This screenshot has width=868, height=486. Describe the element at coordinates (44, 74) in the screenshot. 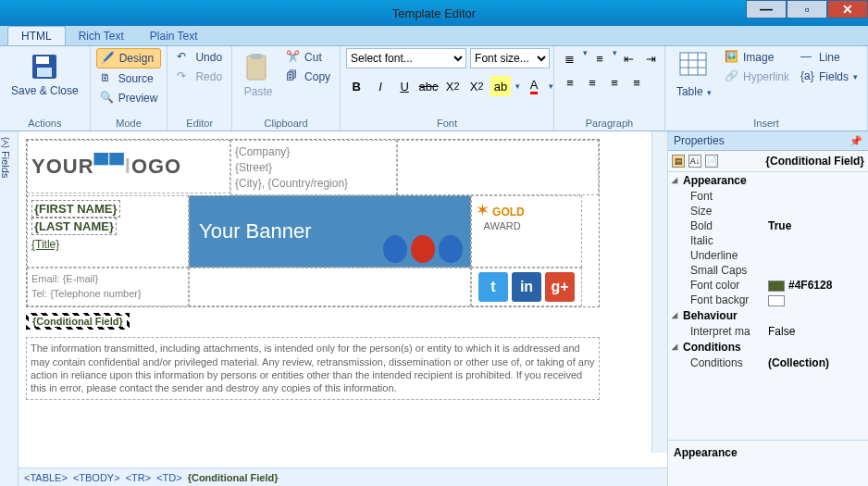

I see `save-close-button: Save & Close` at that location.